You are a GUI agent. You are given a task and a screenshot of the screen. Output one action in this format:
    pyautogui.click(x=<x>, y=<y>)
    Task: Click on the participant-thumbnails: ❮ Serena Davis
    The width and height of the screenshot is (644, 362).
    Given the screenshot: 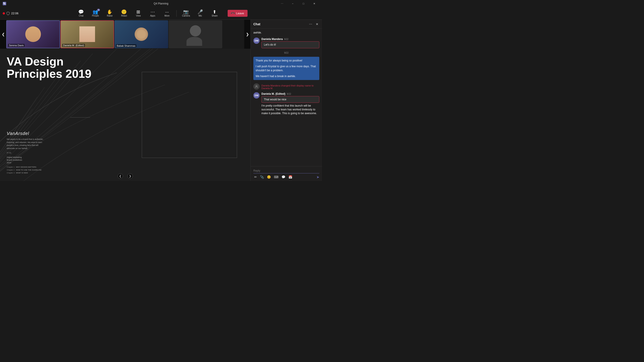 What is the action you would take?
    pyautogui.click(x=125, y=34)
    